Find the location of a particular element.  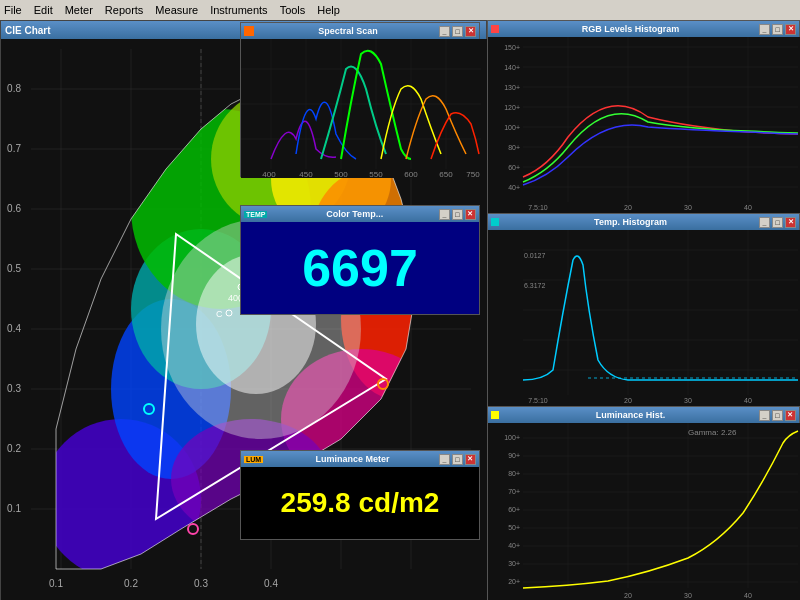

menu-tools: Tools is located at coordinates (293, 10).